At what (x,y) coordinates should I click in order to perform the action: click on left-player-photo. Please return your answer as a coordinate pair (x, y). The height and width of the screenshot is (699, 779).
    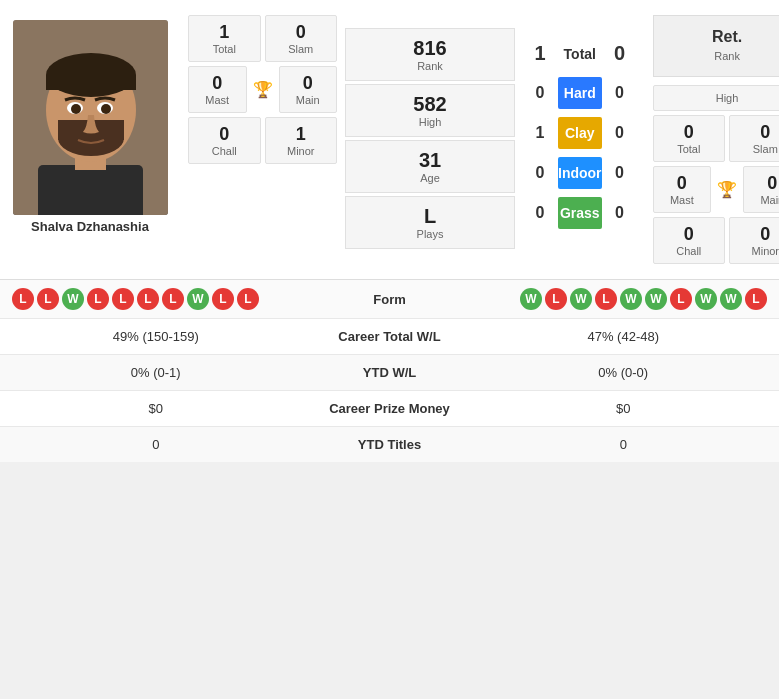
    Looking at the image, I should click on (90, 118).